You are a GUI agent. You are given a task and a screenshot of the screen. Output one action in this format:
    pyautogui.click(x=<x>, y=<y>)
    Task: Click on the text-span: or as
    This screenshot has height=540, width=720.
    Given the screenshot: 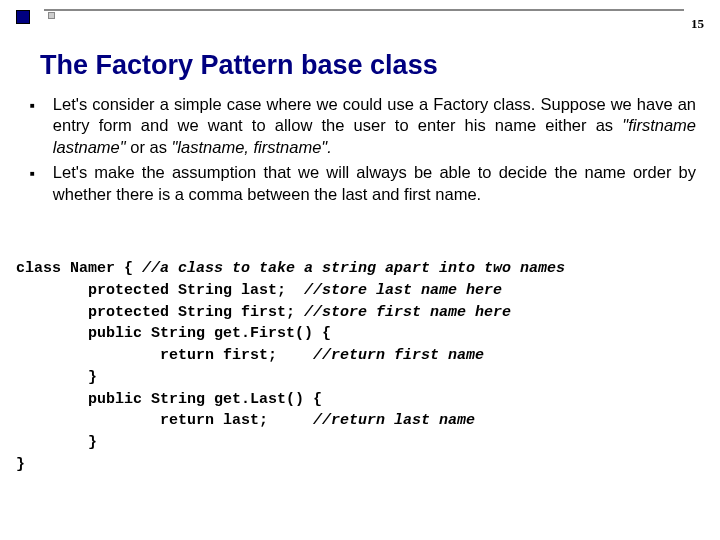 What is the action you would take?
    pyautogui.click(x=149, y=147)
    